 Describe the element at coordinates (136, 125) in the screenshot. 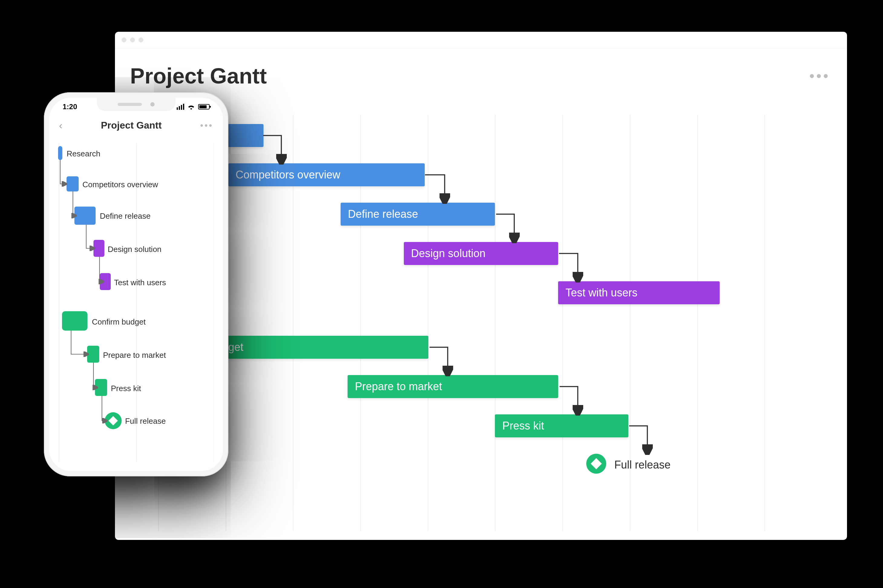

I see `phone-header: ‹ Project Gantt •••` at that location.